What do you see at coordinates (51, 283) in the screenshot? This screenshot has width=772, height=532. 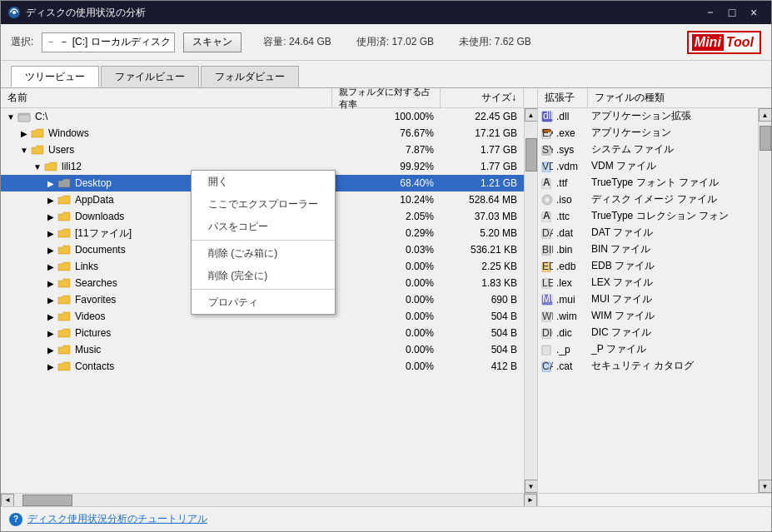 I see `expand-searches: ▶` at bounding box center [51, 283].